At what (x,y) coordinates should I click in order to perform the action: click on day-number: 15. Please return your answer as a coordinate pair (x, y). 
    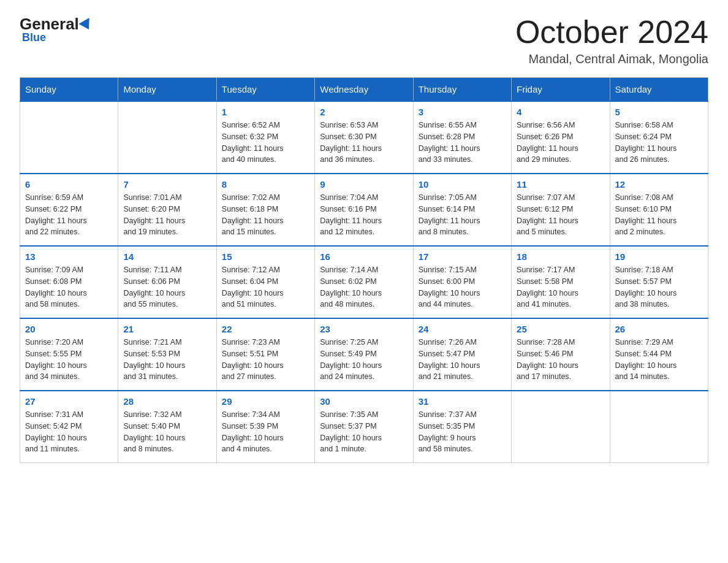
    Looking at the image, I should click on (266, 256).